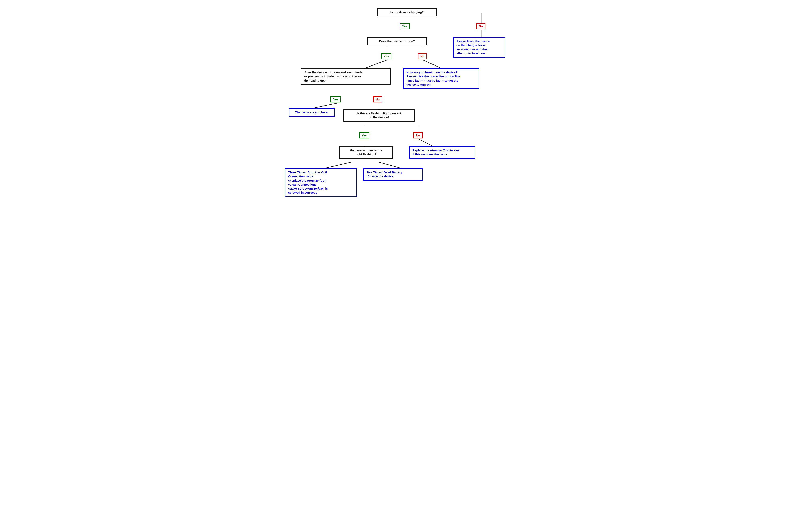 This screenshot has width=798, height=532. Describe the element at coordinates (405, 26) in the screenshot. I see `badge-yes-1: Yes` at that location.